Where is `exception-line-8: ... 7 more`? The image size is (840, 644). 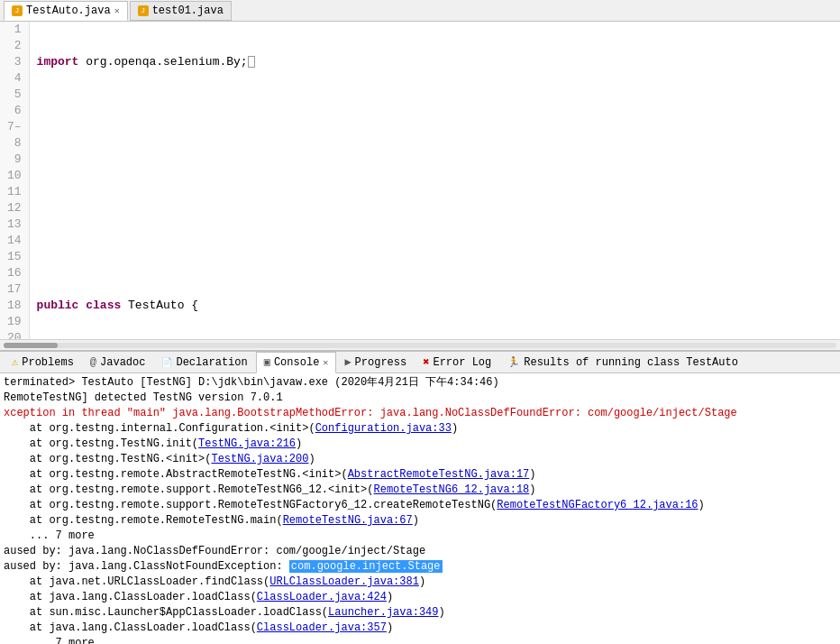 exception-line-8: ... 7 more is located at coordinates (420, 536).